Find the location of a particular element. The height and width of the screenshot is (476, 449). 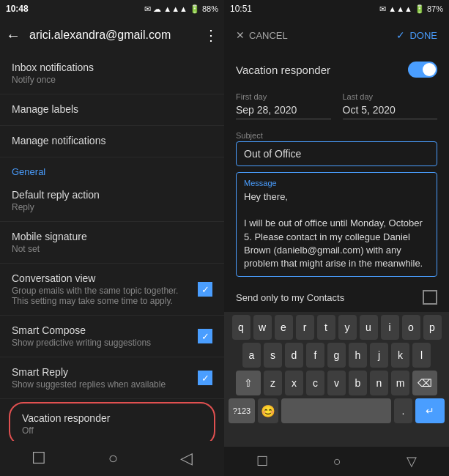

key-h: h is located at coordinates (357, 355).